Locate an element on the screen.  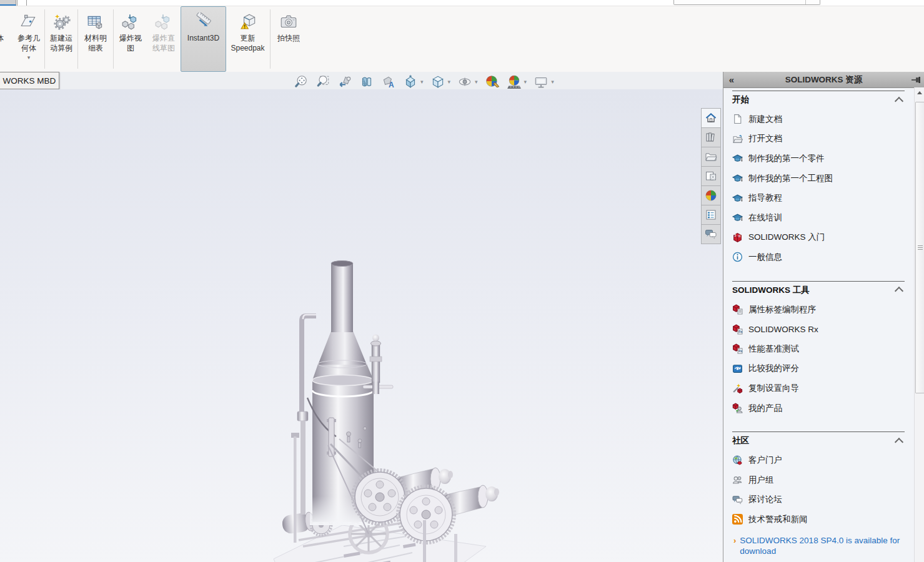
taskpane-item: 用户组 is located at coordinates (822, 480).